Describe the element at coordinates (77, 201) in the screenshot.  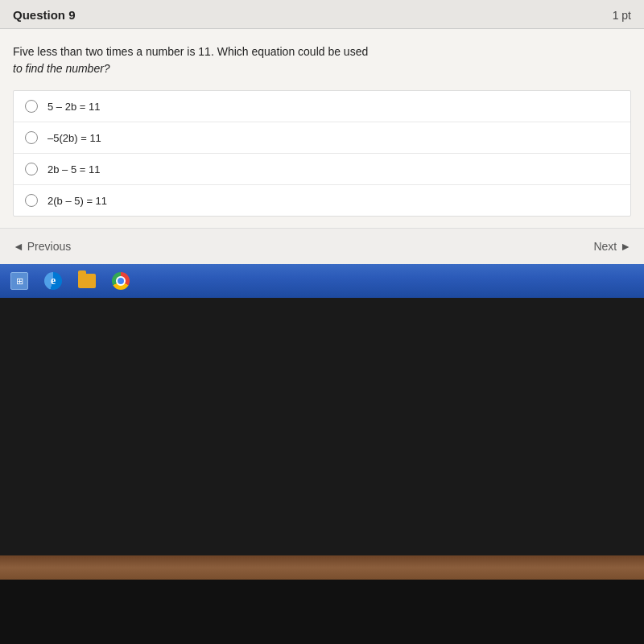
I see `option-d-label: 2(b – 5) = 11` at that location.